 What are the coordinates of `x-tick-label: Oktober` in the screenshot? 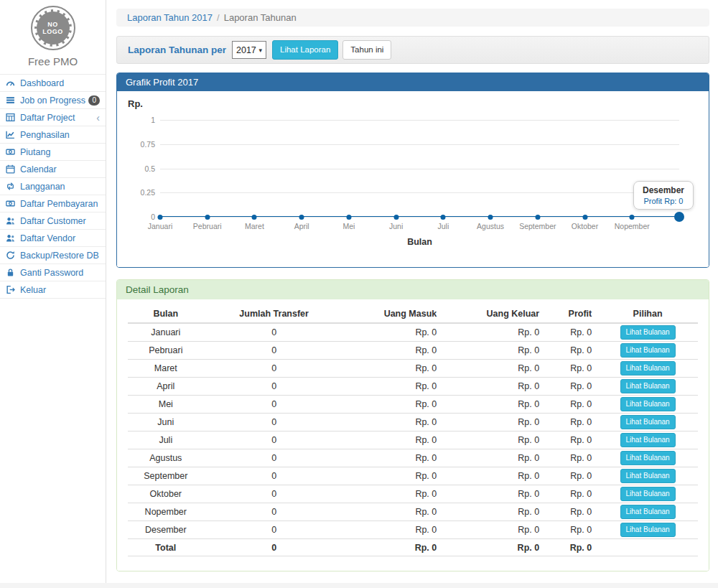 It's located at (584, 226).